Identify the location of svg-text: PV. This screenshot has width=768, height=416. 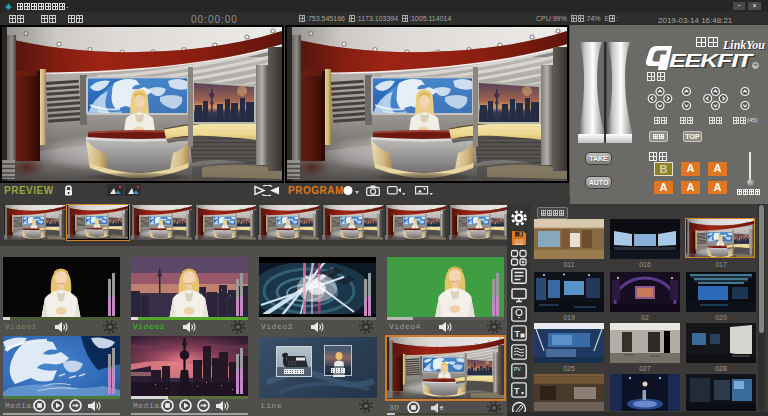
(518, 369).